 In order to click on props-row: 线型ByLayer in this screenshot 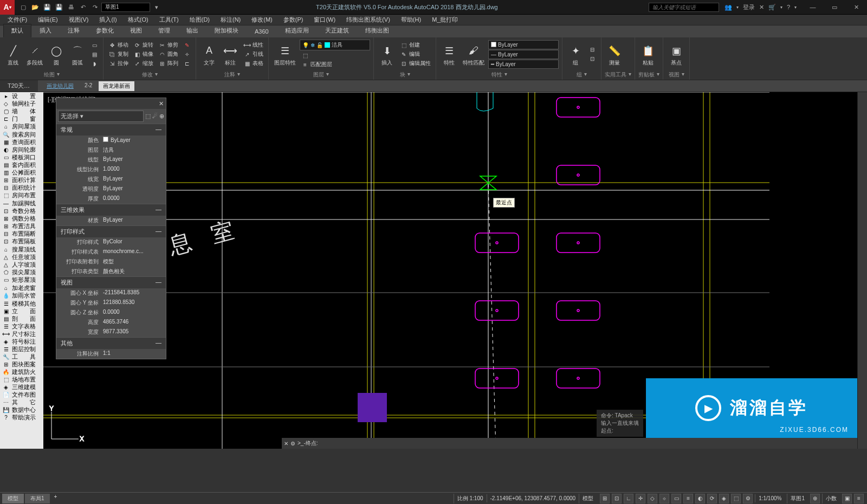, I will do `click(111, 160)`.